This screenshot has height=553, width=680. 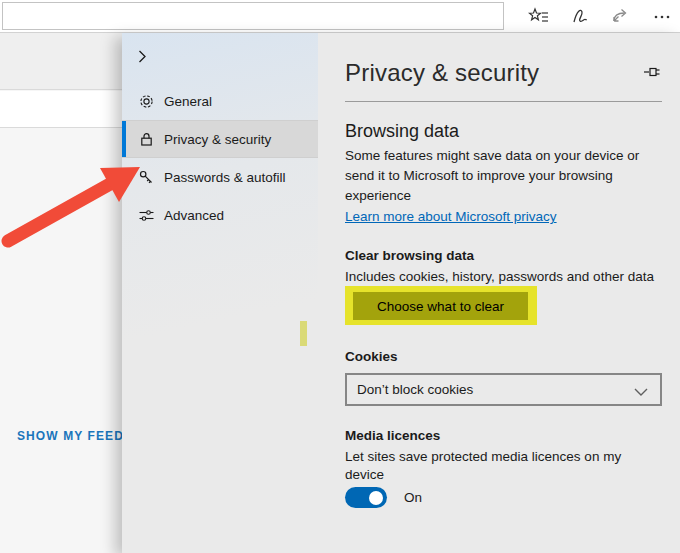 What do you see at coordinates (146, 101) in the screenshot?
I see `gear-icon` at bounding box center [146, 101].